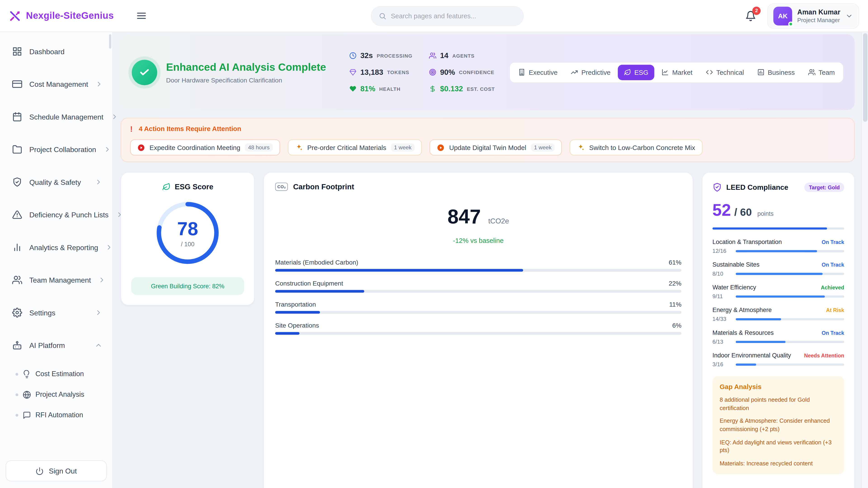  Describe the element at coordinates (17, 247) in the screenshot. I see `bar-chart-icon` at that location.